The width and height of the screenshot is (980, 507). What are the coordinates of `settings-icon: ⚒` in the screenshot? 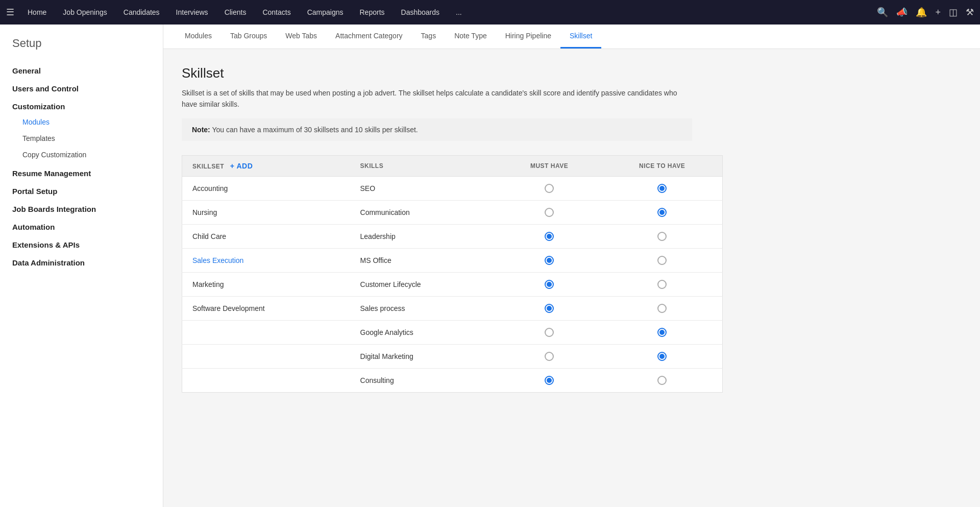 It's located at (970, 12).